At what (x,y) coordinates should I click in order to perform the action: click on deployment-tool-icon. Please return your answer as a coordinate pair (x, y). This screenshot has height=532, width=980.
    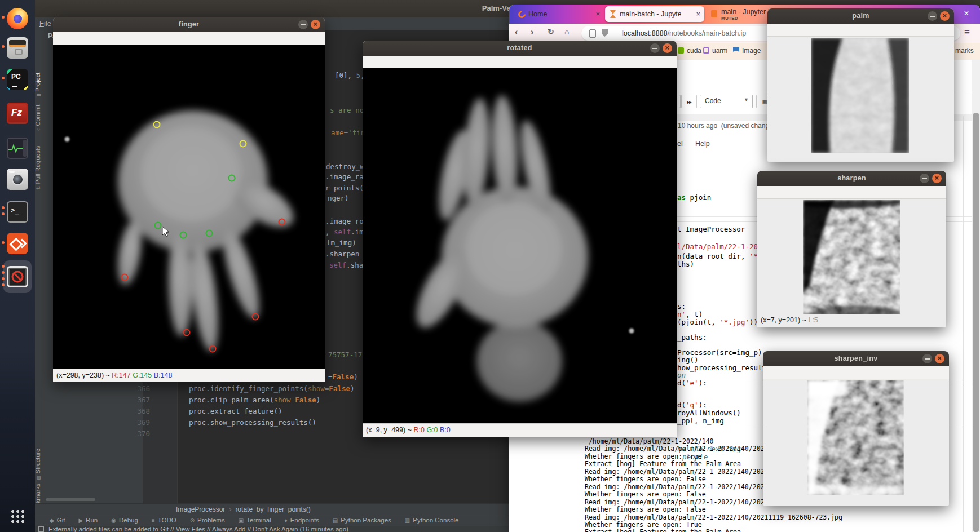
    Looking at the image, I should click on (17, 243).